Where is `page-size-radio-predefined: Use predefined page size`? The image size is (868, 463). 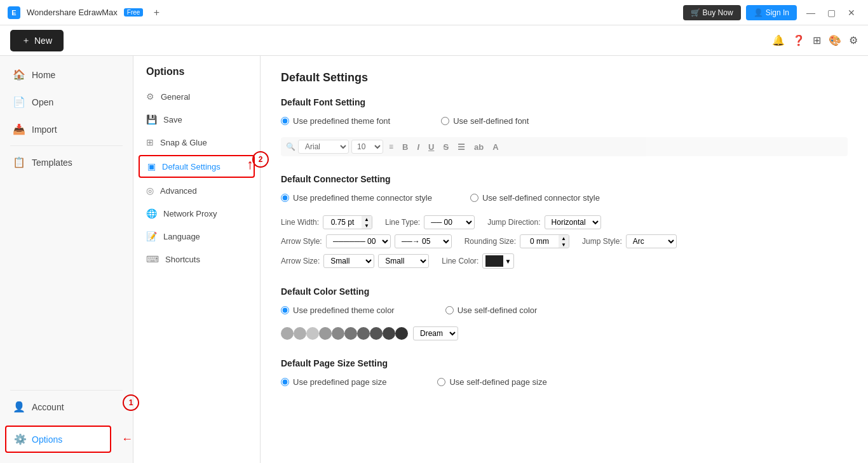
page-size-radio-predefined: Use predefined page size is located at coordinates (334, 382).